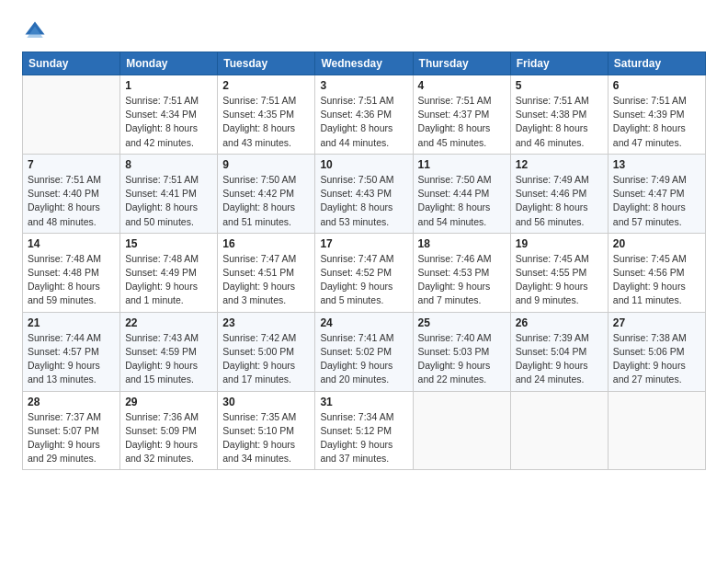 The image size is (728, 563). I want to click on weekday-sunday: Sunday, so click(72, 64).